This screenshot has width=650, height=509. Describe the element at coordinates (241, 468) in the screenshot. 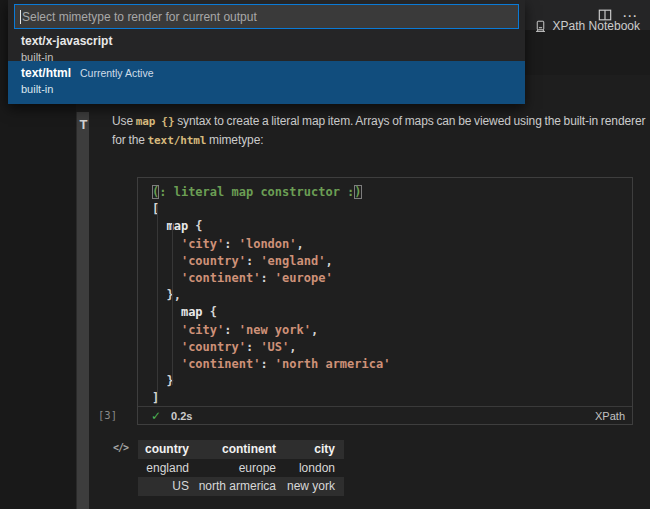

I see `table-row: england europe london` at that location.